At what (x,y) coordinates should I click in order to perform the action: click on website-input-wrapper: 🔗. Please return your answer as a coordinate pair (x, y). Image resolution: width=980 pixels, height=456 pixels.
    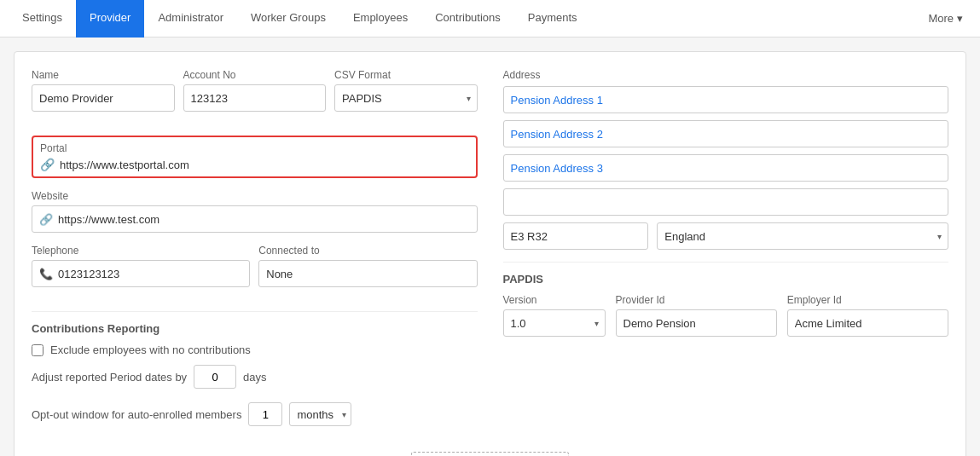
    Looking at the image, I should click on (254, 219).